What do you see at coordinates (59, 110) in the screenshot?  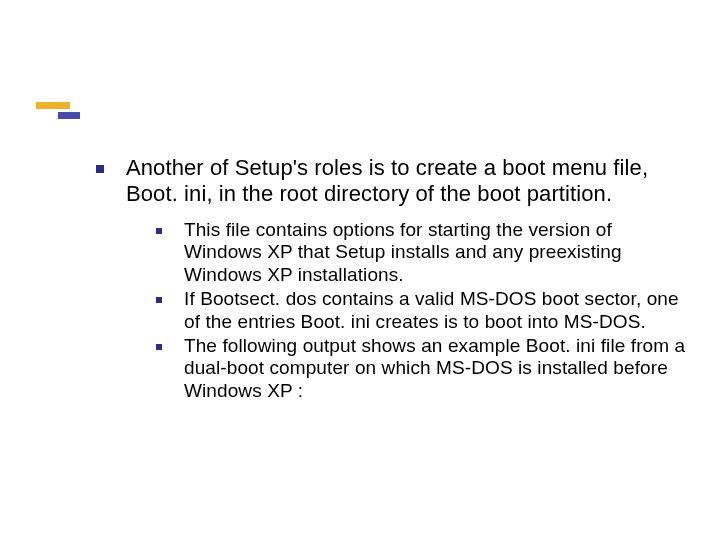 I see `accent-bars` at bounding box center [59, 110].